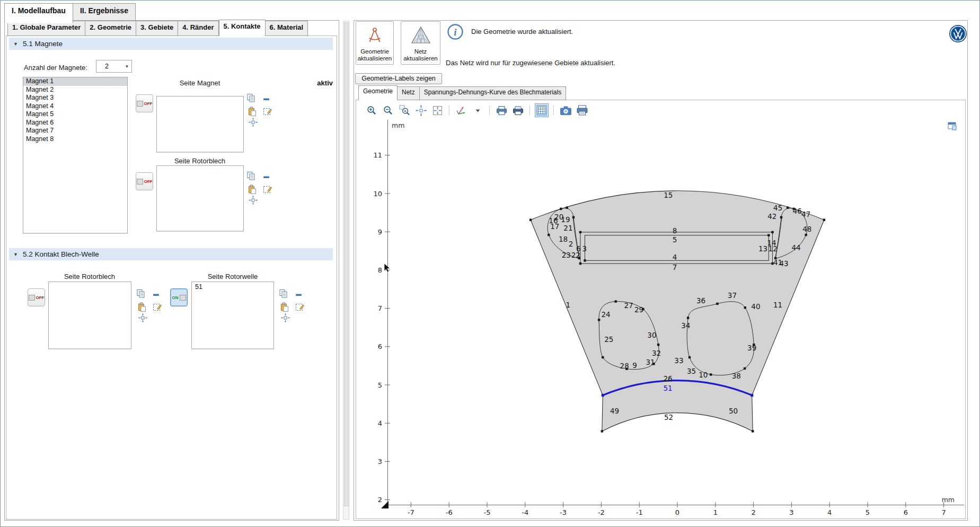 The image size is (980, 527). Describe the element at coordinates (668, 388) in the screenshot. I see `edge-label-51: 51` at that location.